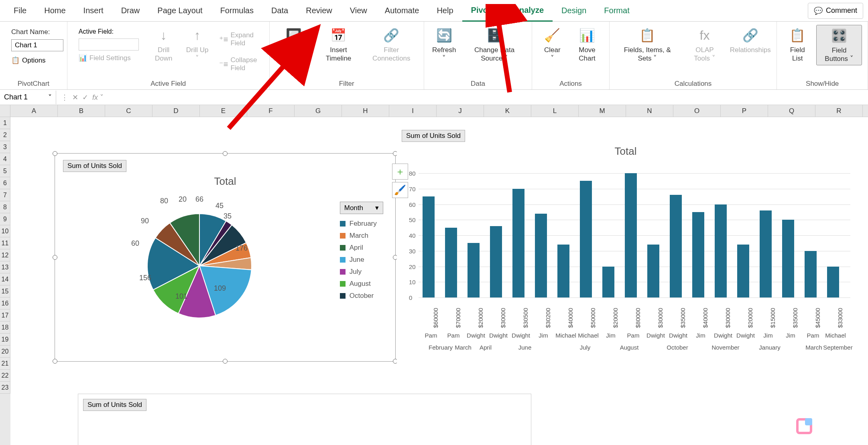 The width and height of the screenshot is (868, 445). What do you see at coordinates (460, 111) in the screenshot?
I see `col-J: J` at bounding box center [460, 111].